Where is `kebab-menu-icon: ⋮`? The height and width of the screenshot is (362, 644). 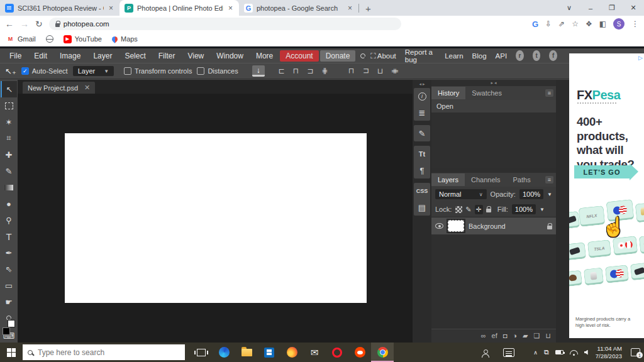
kebab-menu-icon: ⋮ is located at coordinates (635, 24).